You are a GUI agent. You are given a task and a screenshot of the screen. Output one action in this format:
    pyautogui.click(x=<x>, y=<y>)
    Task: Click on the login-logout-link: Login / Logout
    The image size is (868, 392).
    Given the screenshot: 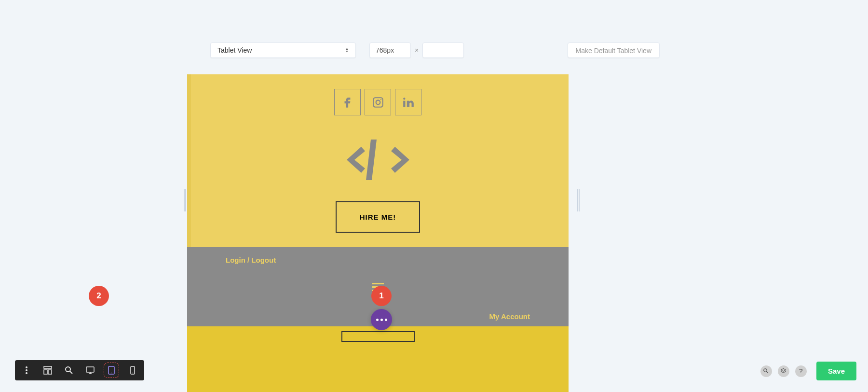 What is the action you would take?
    pyautogui.click(x=251, y=260)
    